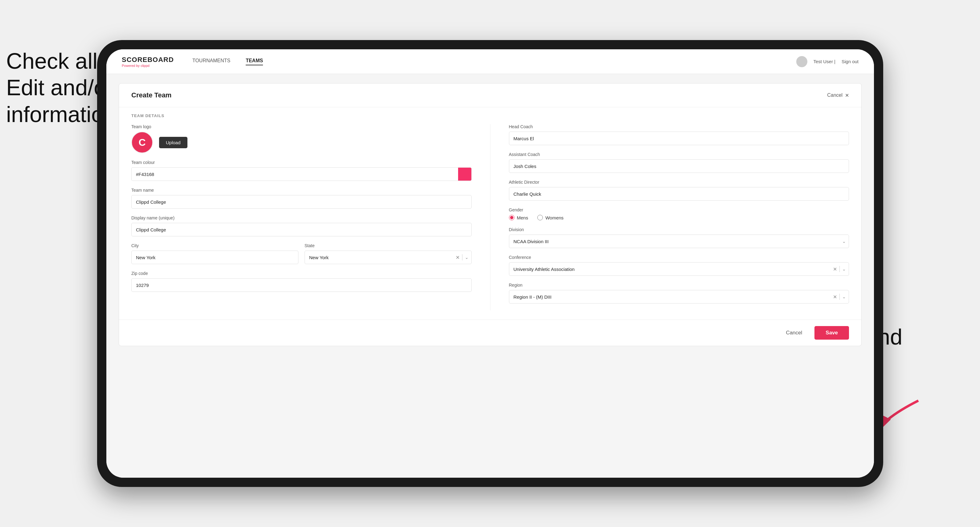  What do you see at coordinates (512, 217) in the screenshot?
I see `gender-mens-radio` at bounding box center [512, 217].